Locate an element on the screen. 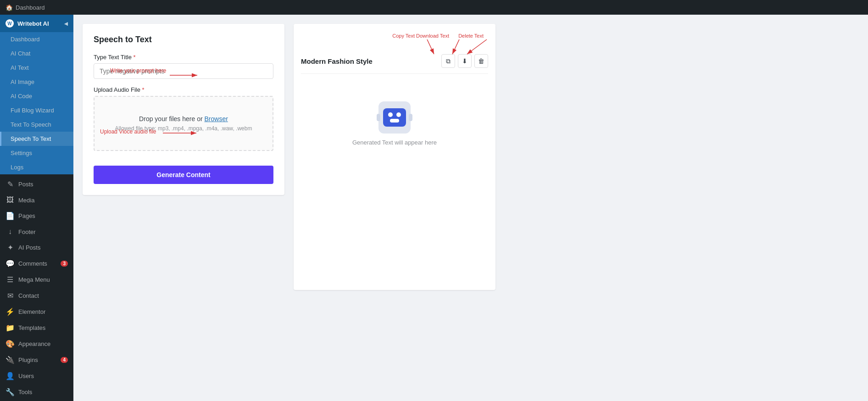 The image size is (868, 401). result-placeholder: Generated Text will appear here is located at coordinates (395, 124).